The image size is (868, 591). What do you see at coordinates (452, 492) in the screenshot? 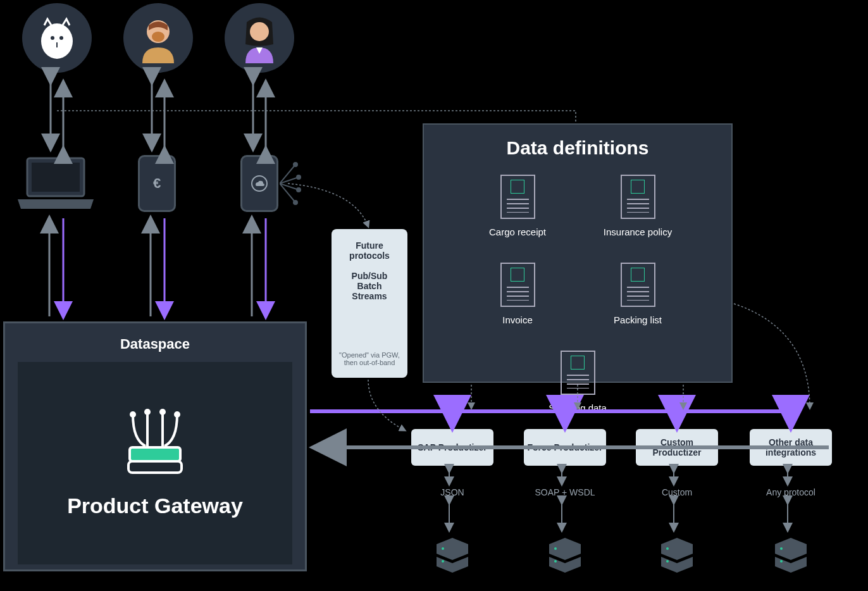
I see `protocol-json: JSON` at bounding box center [452, 492].